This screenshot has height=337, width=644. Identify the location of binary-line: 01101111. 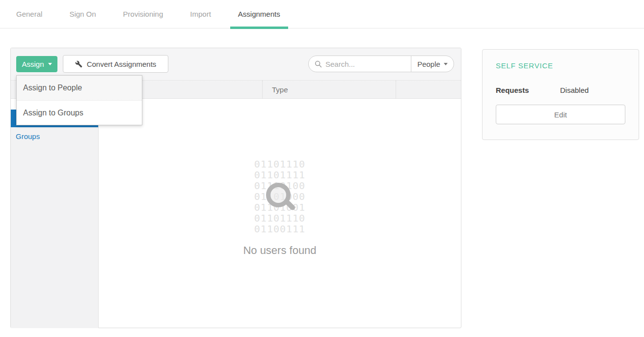
(280, 175).